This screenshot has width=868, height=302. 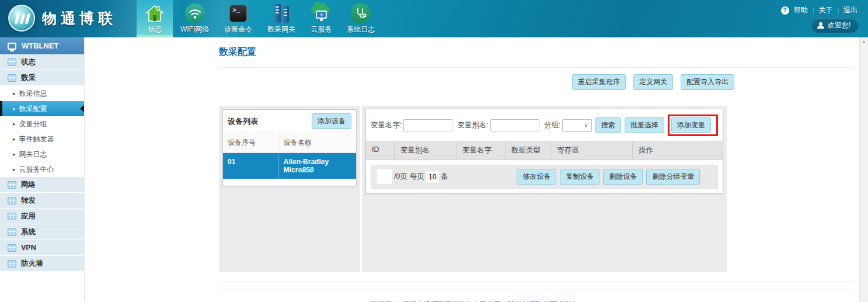 I want to click on variable-name-input, so click(x=428, y=125).